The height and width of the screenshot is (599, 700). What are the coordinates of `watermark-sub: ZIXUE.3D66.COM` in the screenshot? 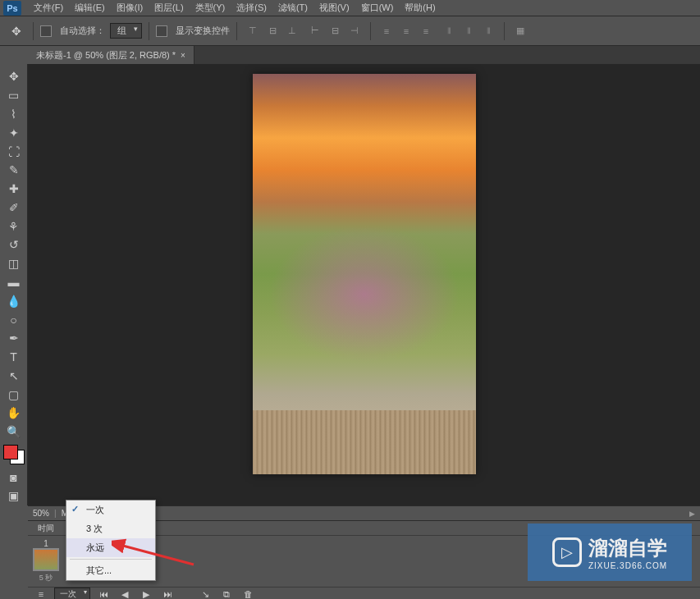 It's located at (628, 566).